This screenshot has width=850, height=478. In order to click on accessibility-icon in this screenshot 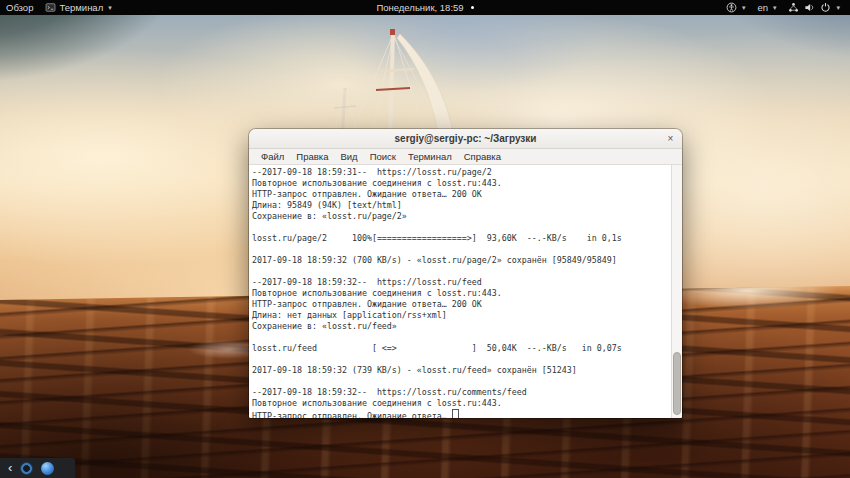, I will do `click(732, 8)`.